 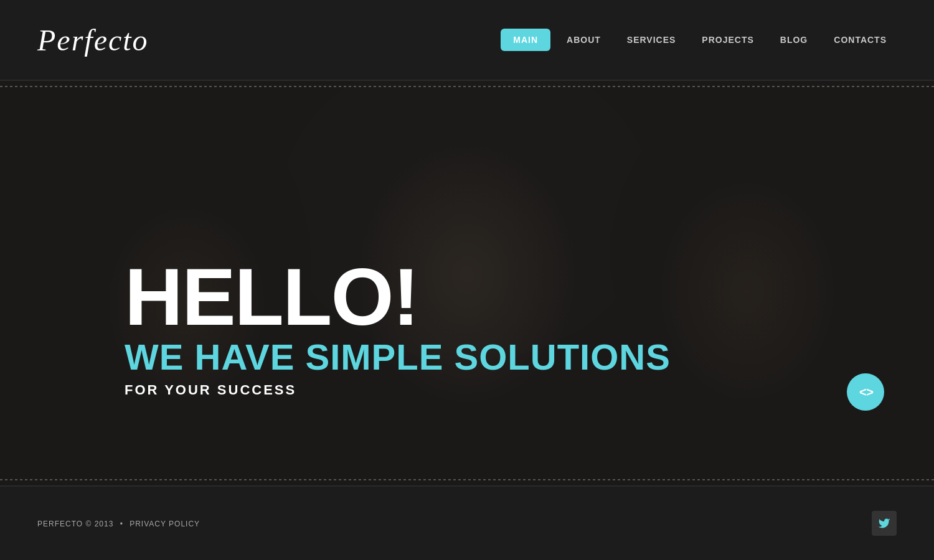 What do you see at coordinates (794, 40) in the screenshot?
I see `nav-blog: BLOG` at bounding box center [794, 40].